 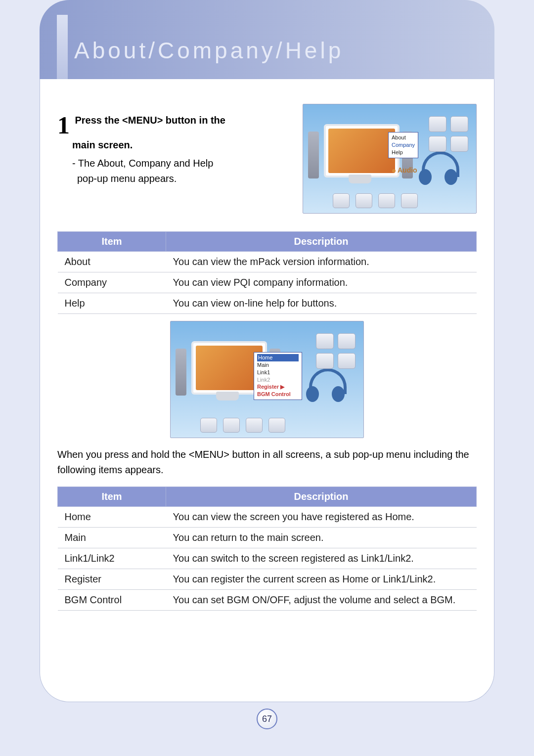 I want to click on step-sub-line-2: pop-up menu appears., so click(x=180, y=179).